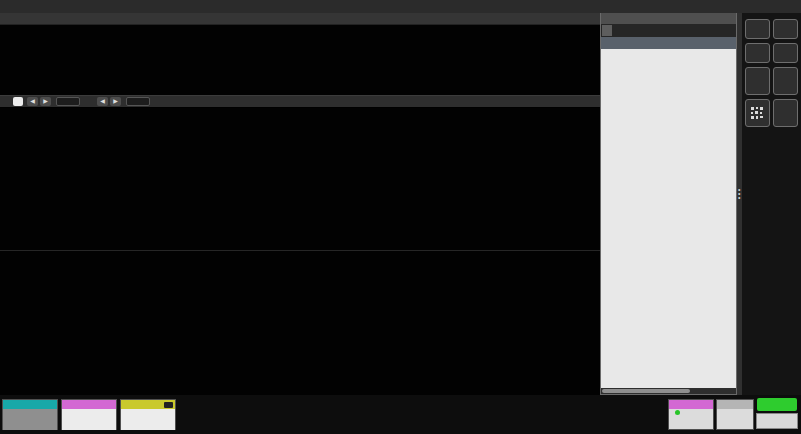 The height and width of the screenshot is (434, 801). I want to click on v-zoom-increase-button: ▶, so click(116, 102).